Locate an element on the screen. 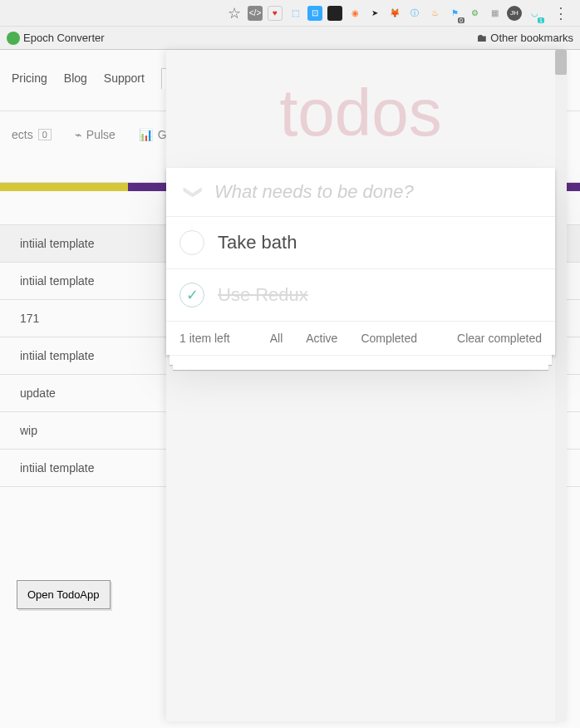  scroll-thumb is located at coordinates (561, 62).